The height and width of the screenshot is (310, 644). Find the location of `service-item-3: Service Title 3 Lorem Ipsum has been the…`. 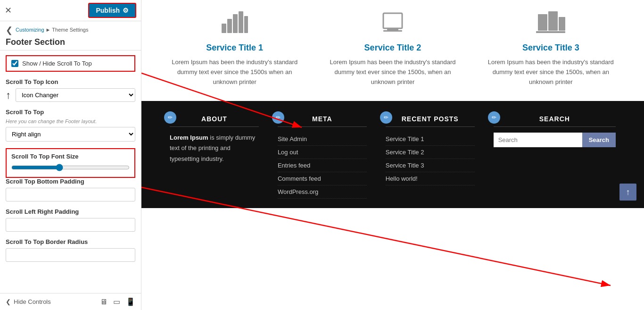

service-item-3: Service Title 3 Lorem Ipsum has been the… is located at coordinates (551, 48).